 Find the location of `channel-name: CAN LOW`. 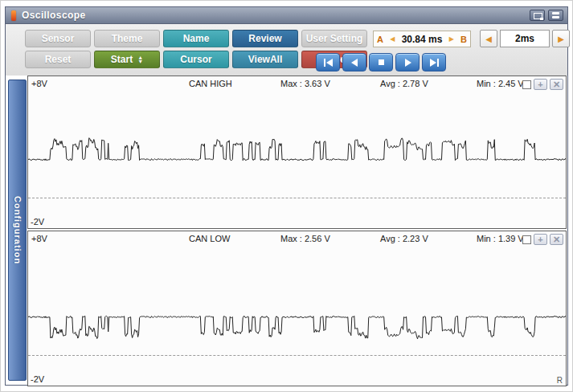

channel-name: CAN LOW is located at coordinates (209, 239).